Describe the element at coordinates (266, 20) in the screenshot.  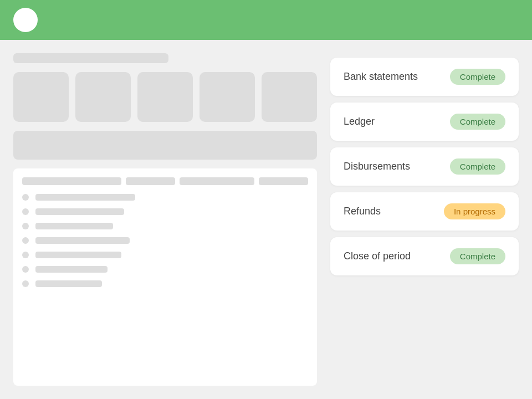
I see `header` at that location.